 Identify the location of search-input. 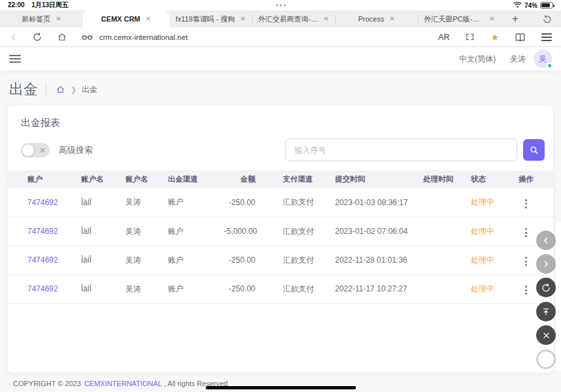
(401, 150).